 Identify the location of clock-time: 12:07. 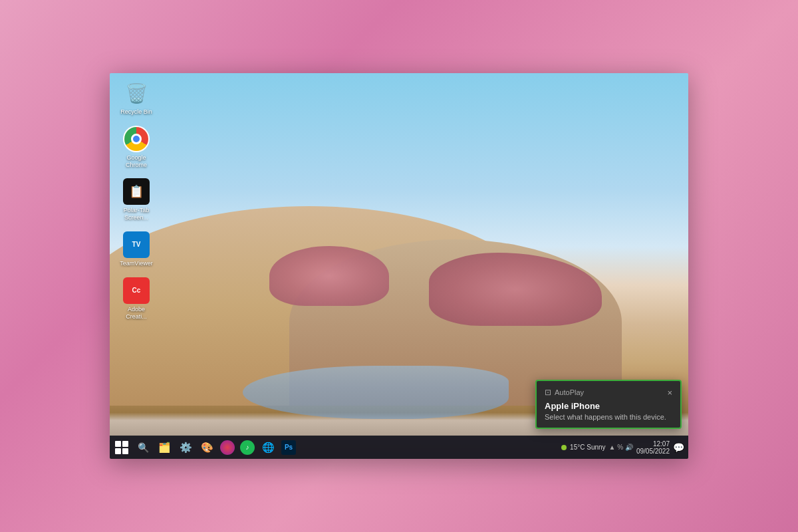
(661, 444).